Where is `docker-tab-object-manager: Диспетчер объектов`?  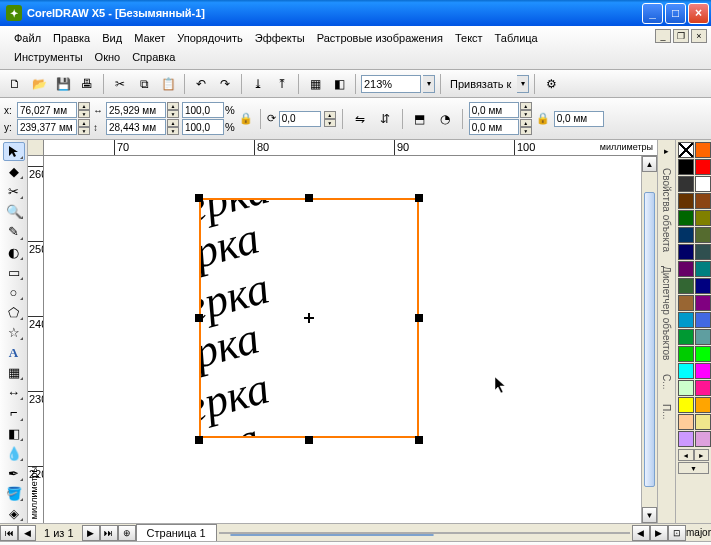 docker-tab-object-manager: Диспетчер объектов is located at coordinates (666, 313).